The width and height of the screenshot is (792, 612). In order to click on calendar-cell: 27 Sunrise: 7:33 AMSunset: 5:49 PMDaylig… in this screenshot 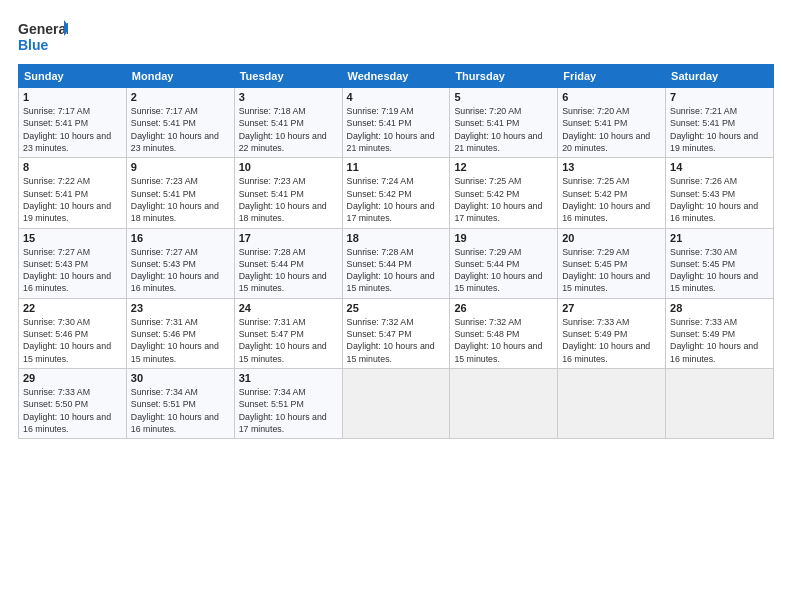, I will do `click(612, 333)`.